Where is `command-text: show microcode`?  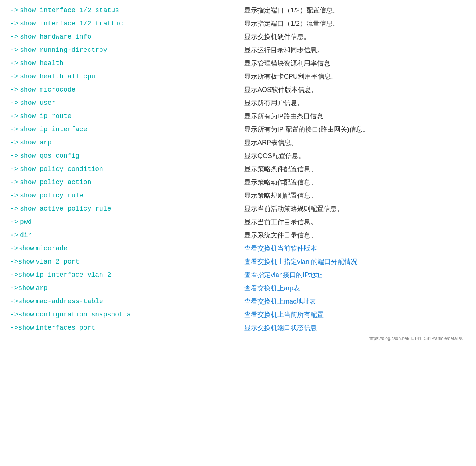 command-text: show microcode is located at coordinates (48, 90).